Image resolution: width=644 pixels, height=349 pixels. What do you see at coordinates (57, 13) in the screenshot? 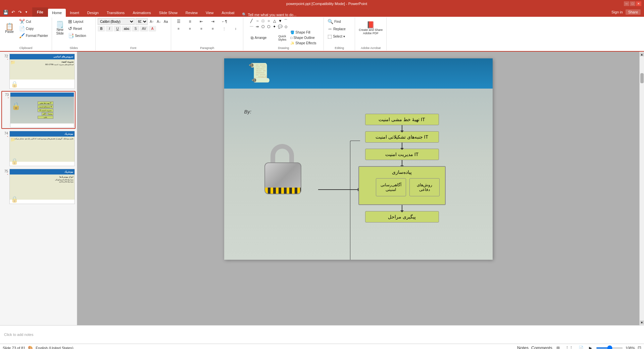
I see `tab-home: Home` at bounding box center [57, 13].